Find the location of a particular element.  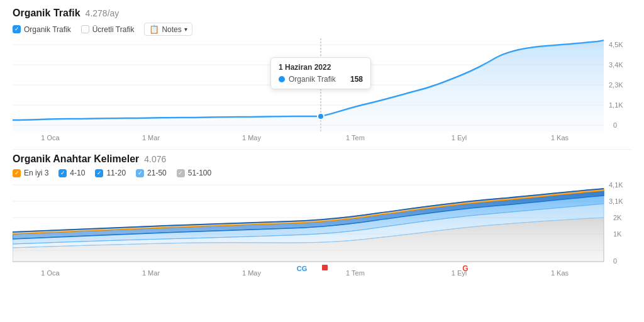

checkbox-11-20: ✓ is located at coordinates (99, 174).